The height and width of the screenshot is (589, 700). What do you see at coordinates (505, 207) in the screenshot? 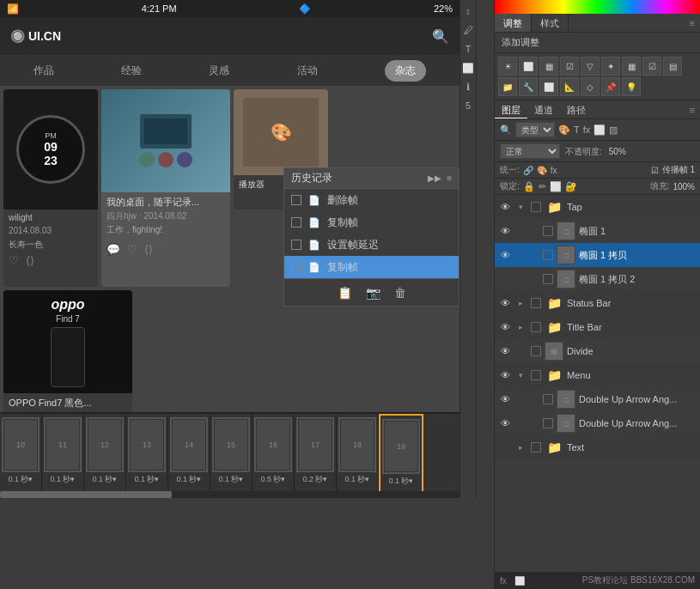
I see `layer-vis-0: 👁` at bounding box center [505, 207].